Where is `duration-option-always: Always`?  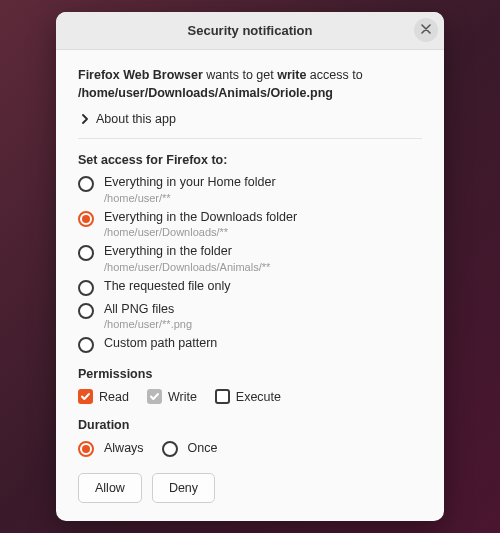 duration-option-always: Always is located at coordinates (111, 448).